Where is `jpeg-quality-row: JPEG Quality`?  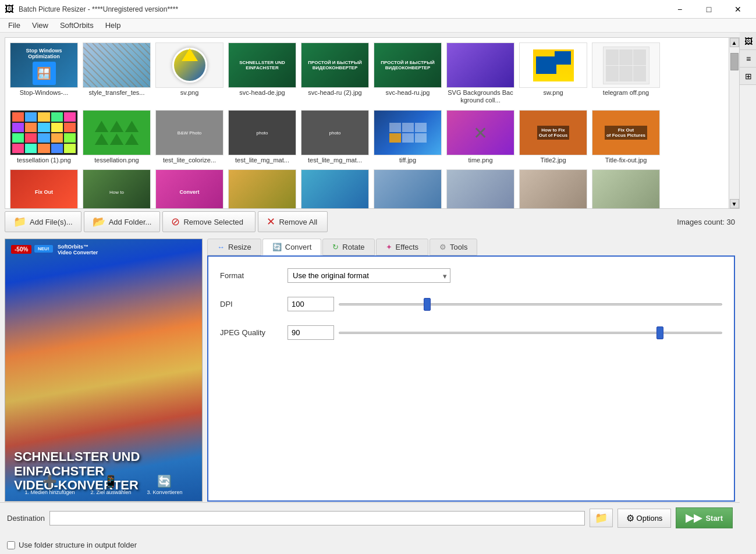
jpeg-quality-row: JPEG Quality is located at coordinates (471, 333).